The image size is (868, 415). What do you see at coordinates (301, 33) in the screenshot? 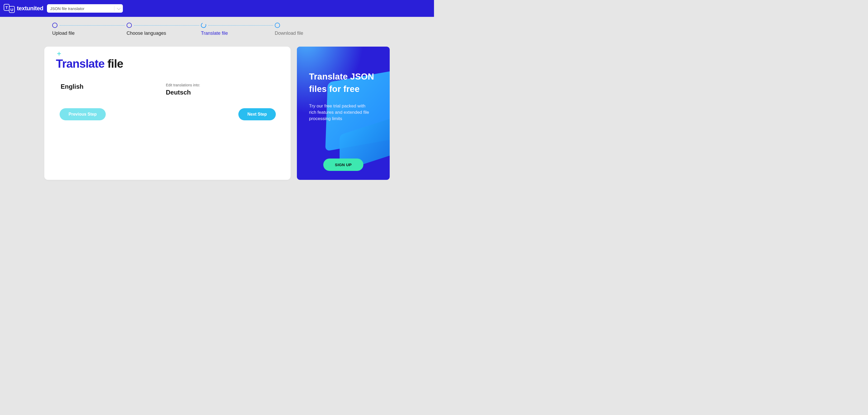
I see `step-label-download: Download file` at bounding box center [301, 33].